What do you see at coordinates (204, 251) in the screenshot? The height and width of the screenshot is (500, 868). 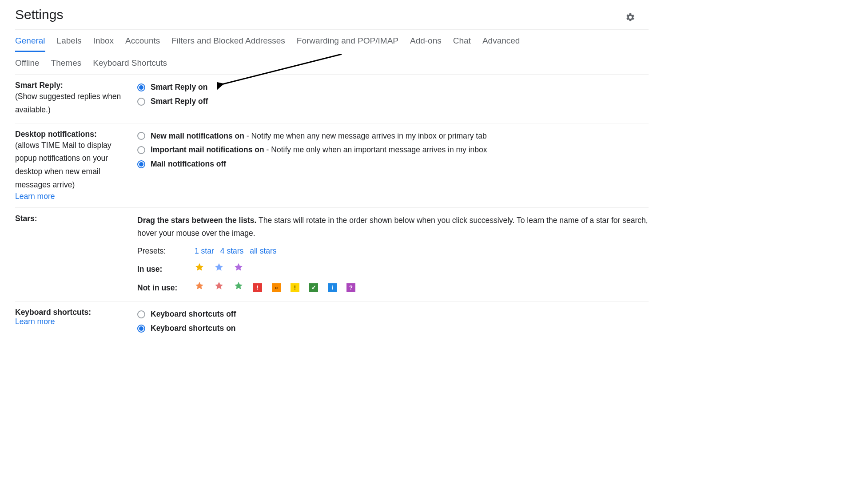 I see `preset-1-star: 1 star` at bounding box center [204, 251].